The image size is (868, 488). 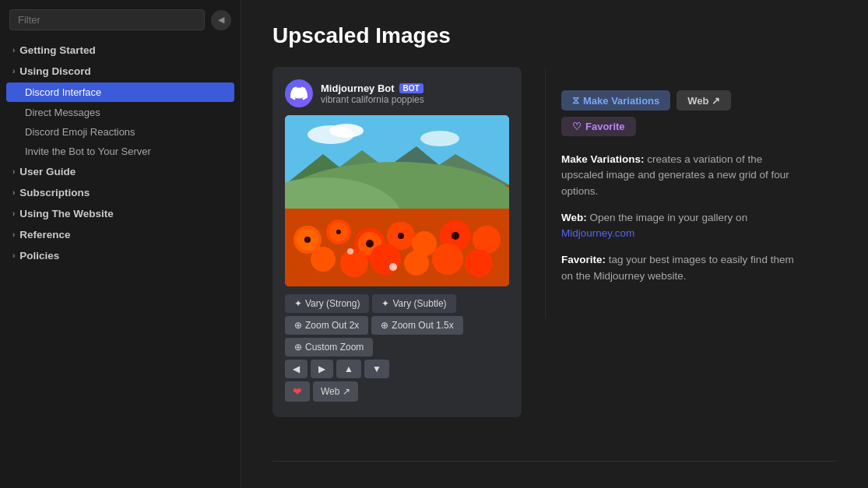 What do you see at coordinates (297, 391) in the screenshot?
I see `favorite-heart-button: ❤` at bounding box center [297, 391].